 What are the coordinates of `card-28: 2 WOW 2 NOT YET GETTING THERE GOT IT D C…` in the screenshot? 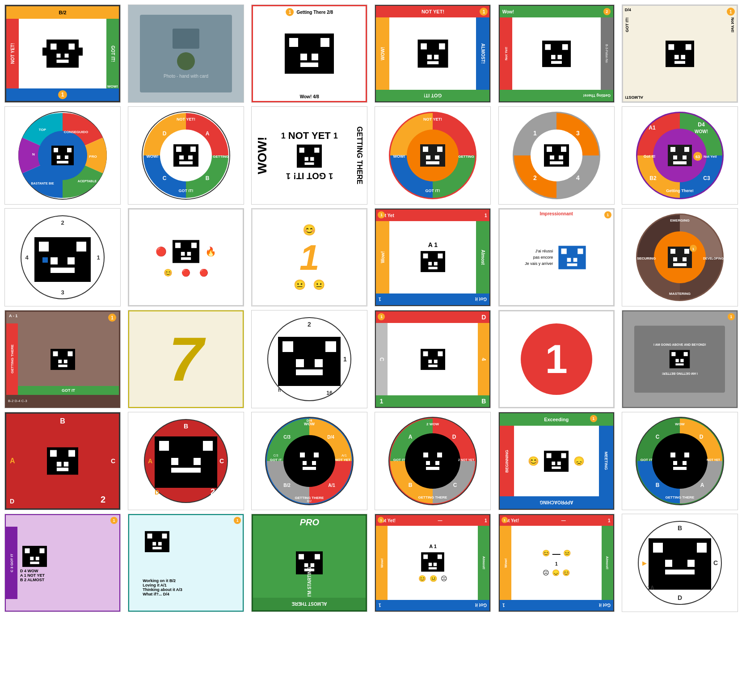 It's located at (433, 461).